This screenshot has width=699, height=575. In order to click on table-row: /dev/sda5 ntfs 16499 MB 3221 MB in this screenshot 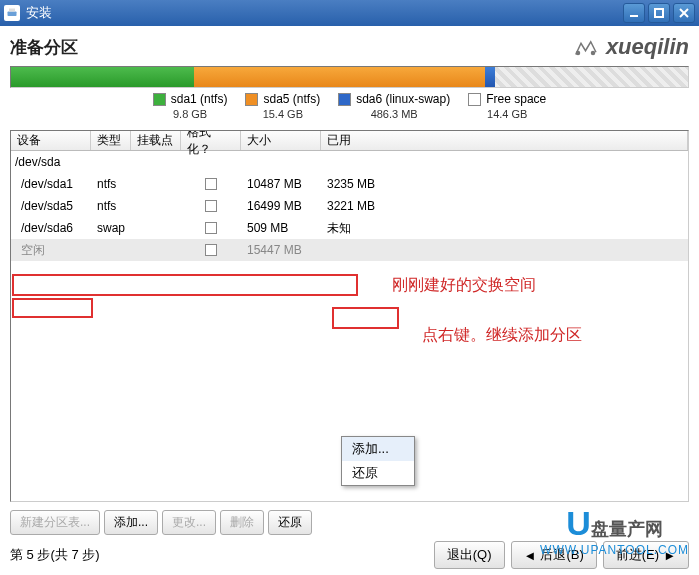, I will do `click(350, 206)`.